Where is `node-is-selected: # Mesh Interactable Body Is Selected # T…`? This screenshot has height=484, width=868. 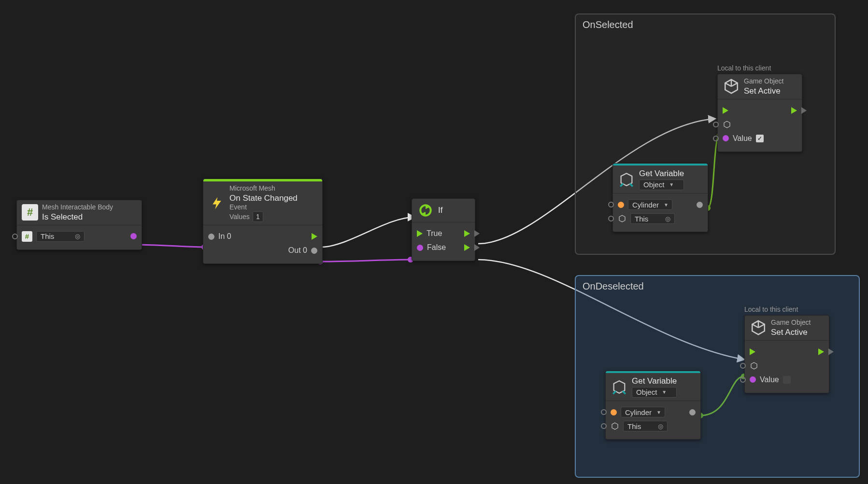
node-is-selected: # Mesh Interactable Body Is Selected # T… is located at coordinates (79, 225).